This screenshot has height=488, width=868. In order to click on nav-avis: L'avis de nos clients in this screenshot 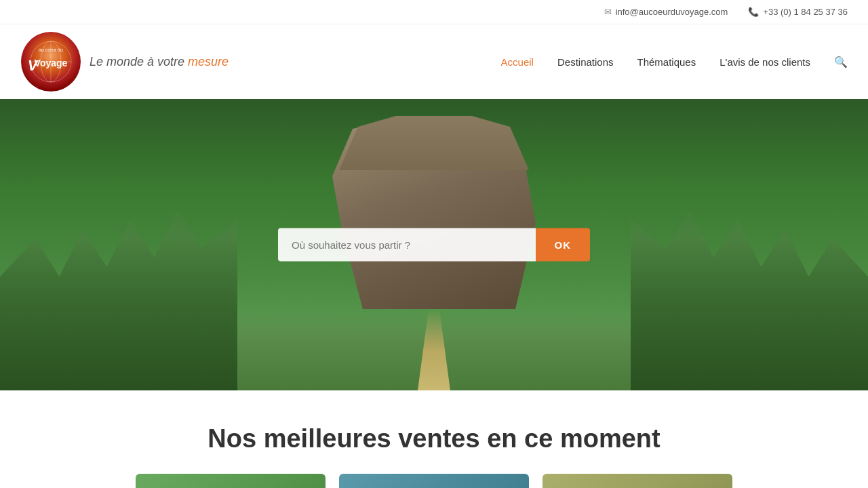, I will do `click(765, 62)`.